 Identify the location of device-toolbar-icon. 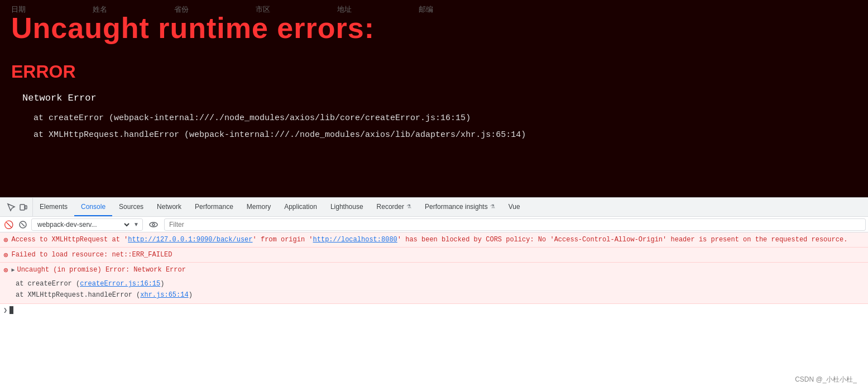
(23, 207).